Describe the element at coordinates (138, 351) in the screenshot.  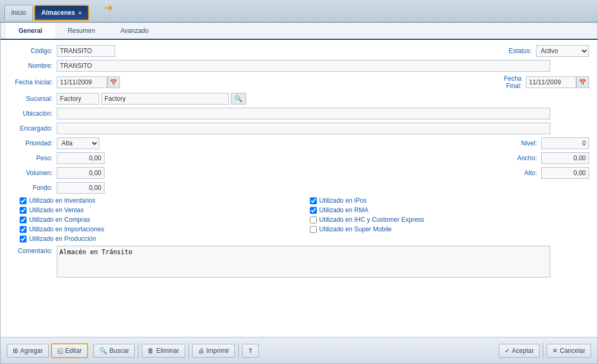
I see `toolbar-separator1` at that location.